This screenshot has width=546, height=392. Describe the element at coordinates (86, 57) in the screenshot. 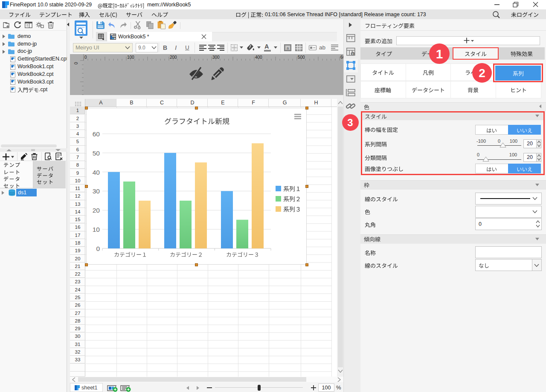

I see `svg-text: 0` at that location.